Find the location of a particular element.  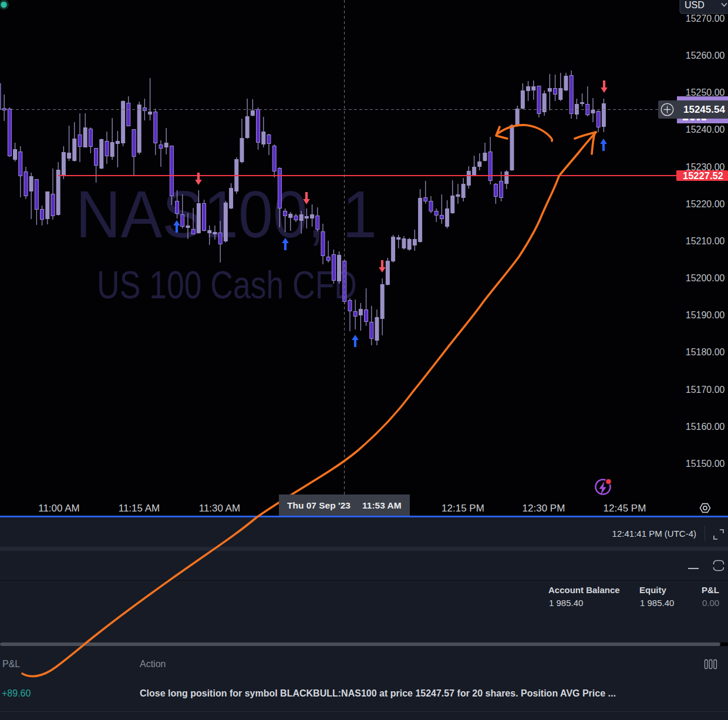

svg-text: 15190.00 is located at coordinates (706, 315).